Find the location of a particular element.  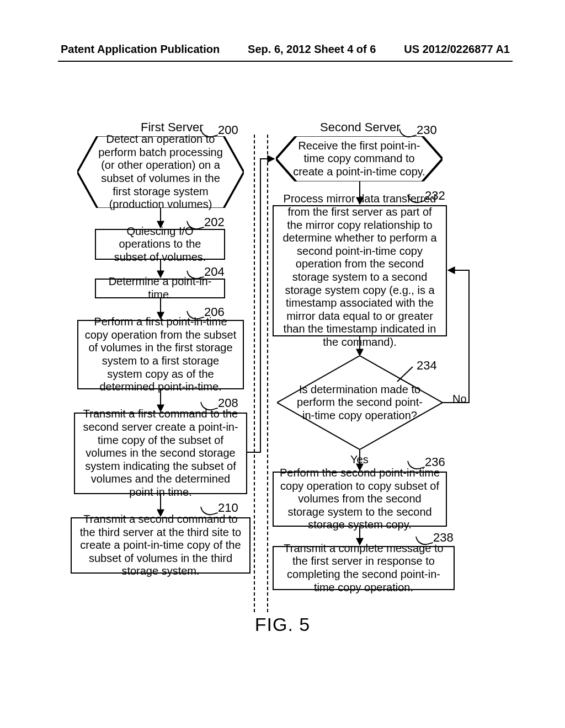

header-right: US 2012/0226877 A1 is located at coordinates (457, 50).